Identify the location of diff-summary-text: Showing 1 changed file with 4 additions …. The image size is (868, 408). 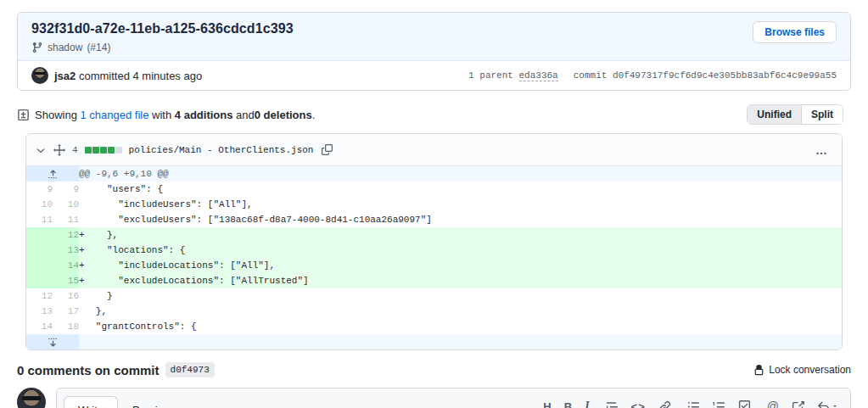
(175, 115).